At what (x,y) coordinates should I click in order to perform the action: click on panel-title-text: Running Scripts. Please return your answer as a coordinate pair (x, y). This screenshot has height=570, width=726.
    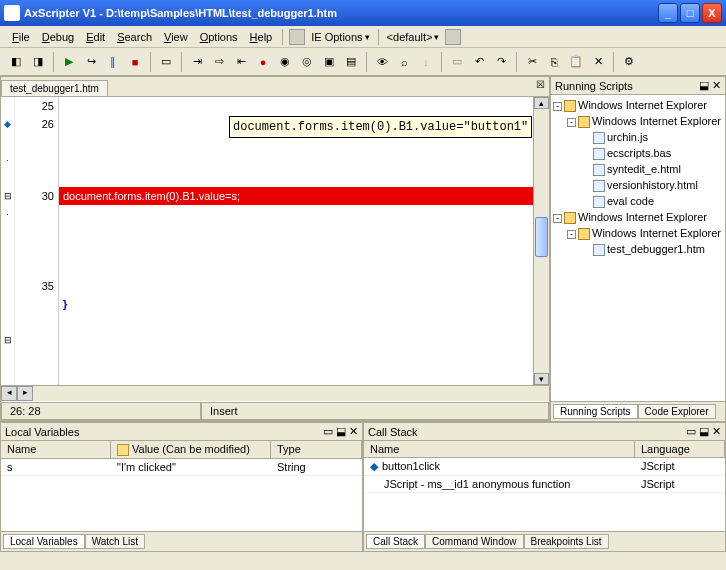
    Looking at the image, I should click on (627, 86).